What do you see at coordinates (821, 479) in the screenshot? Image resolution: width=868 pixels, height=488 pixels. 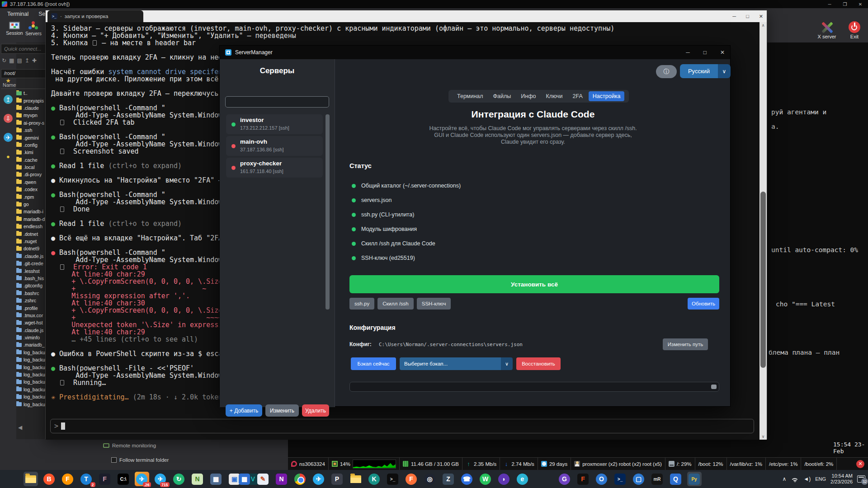 I see `input-language: ENG` at bounding box center [821, 479].